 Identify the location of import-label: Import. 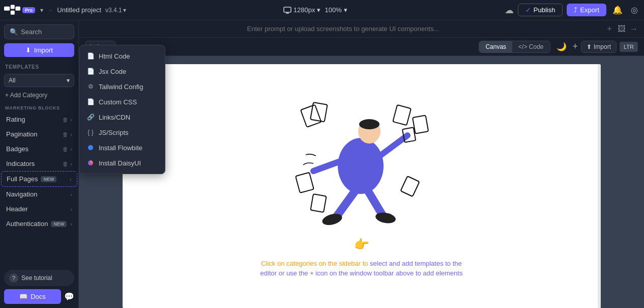
(44, 50).